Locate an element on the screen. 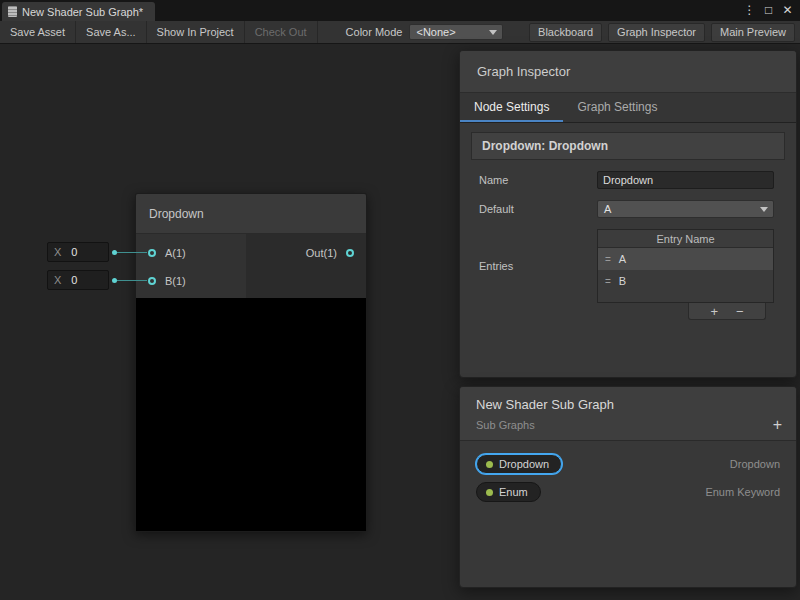  color-mode-dropdown: <None> is located at coordinates (456, 32).